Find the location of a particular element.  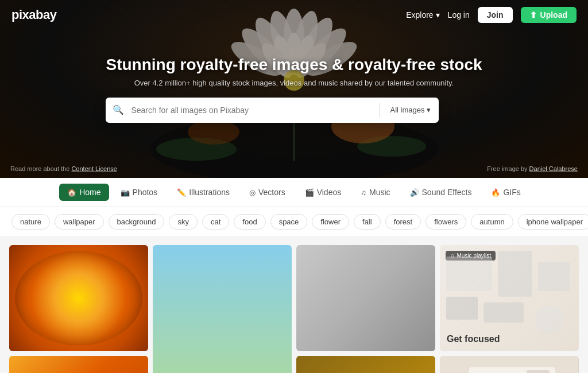

explore-menu: Explore ▾ is located at coordinates (423, 15).